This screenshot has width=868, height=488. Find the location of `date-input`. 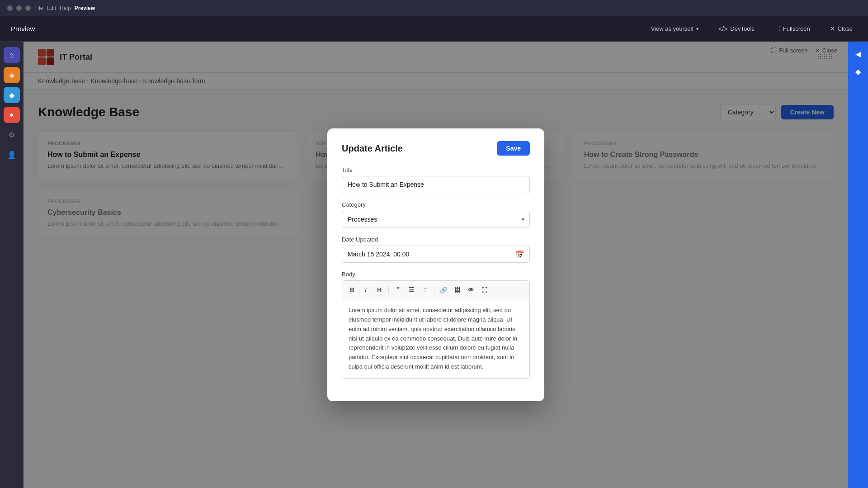

date-input is located at coordinates (436, 254).